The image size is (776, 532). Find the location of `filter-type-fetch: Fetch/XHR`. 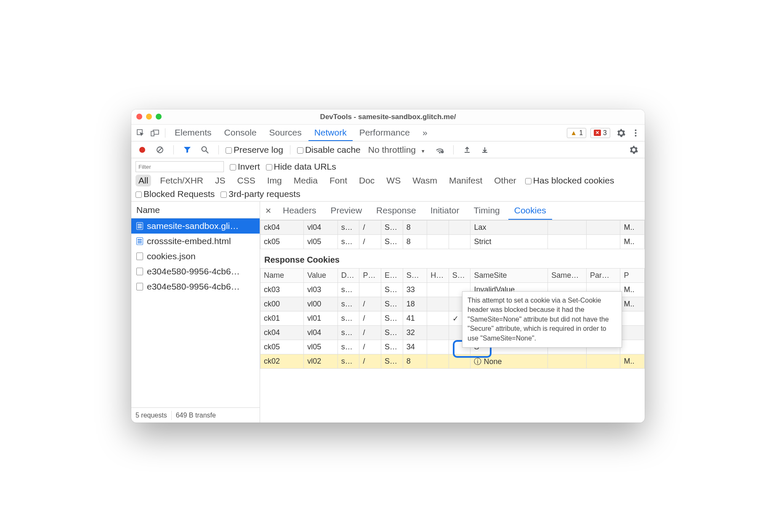

filter-type-fetch: Fetch/XHR is located at coordinates (182, 181).